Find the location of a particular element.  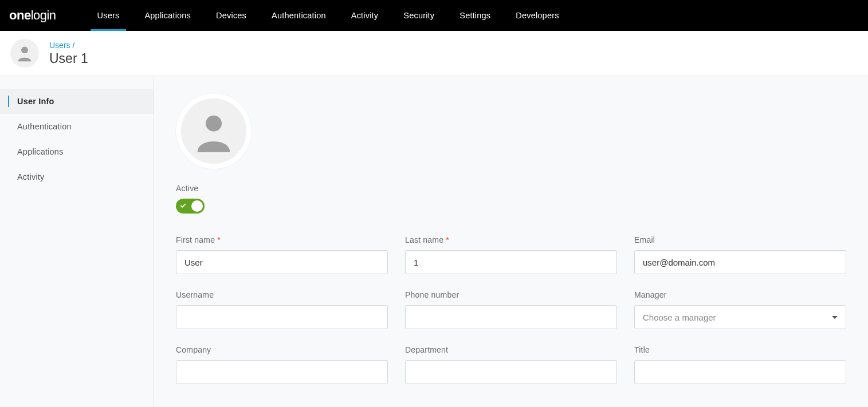

breadcrumb-users: Users / is located at coordinates (69, 45).